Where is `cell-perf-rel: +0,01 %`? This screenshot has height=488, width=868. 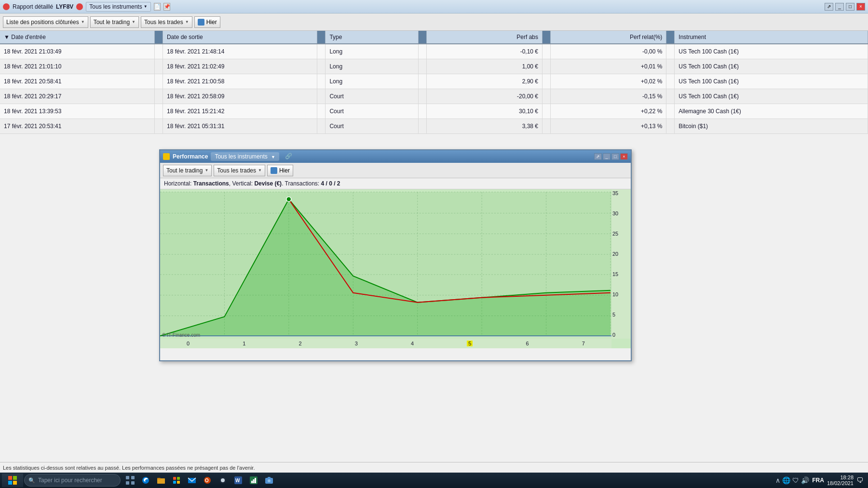 cell-perf-rel: +0,01 % is located at coordinates (609, 66).